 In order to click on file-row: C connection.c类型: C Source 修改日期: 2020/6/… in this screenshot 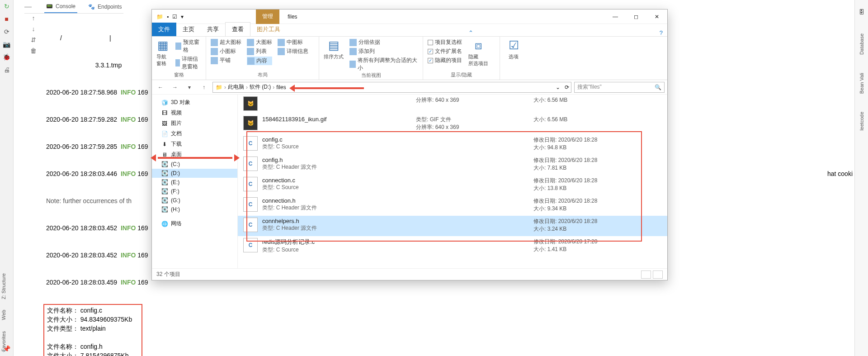, I will do `click(453, 185)`.